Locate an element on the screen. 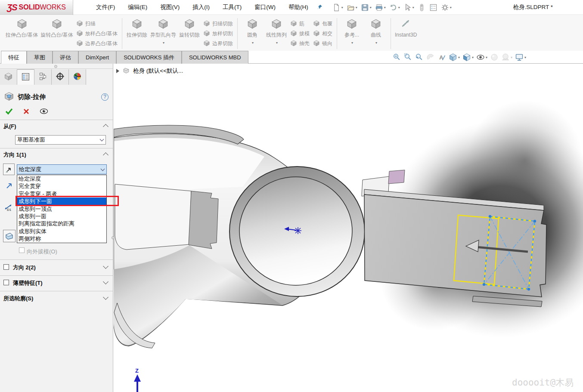 The height and width of the screenshot is (392, 583). ok-button is located at coordinates (9, 112).